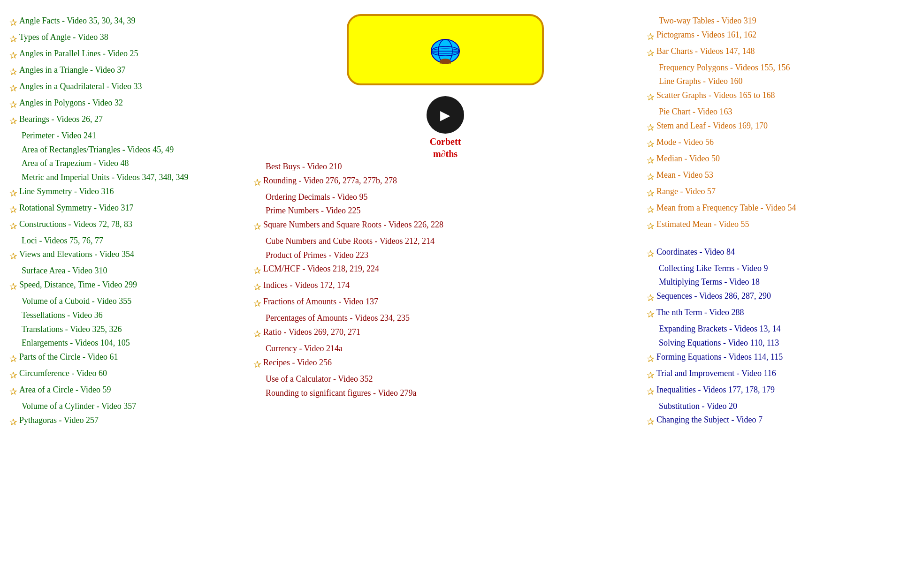 The image size is (900, 588). I want to click on list-item: Collecting Like Terms - Video 9, so click(769, 269).